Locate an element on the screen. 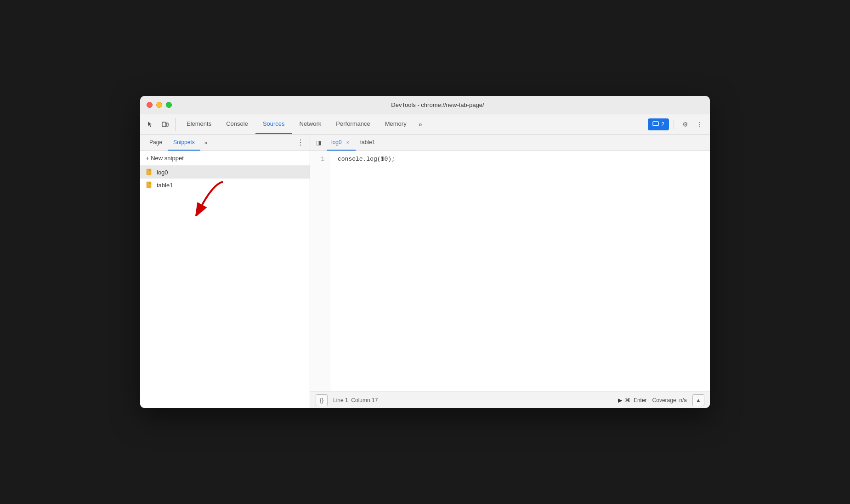 The height and width of the screenshot is (504, 850). status-bar-right: ▶ ⌘+Enter Coverage: n/a ▲ is located at coordinates (661, 400).